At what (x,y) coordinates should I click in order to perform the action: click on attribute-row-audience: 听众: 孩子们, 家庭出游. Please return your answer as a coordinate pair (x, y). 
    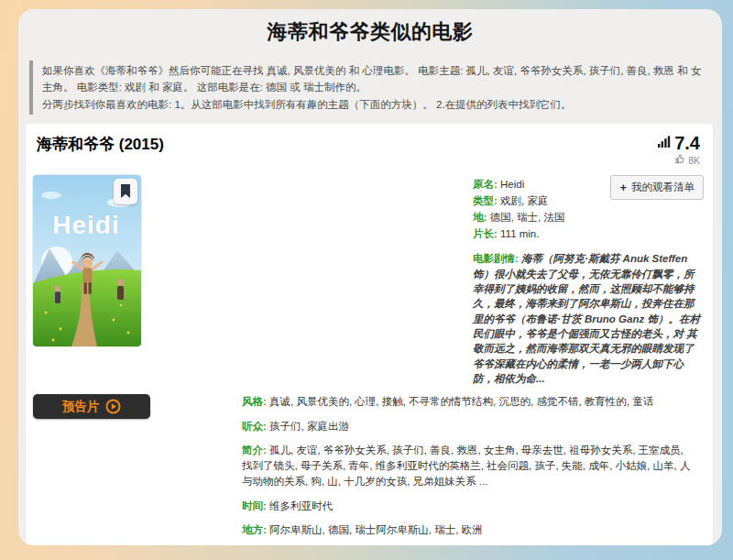
    Looking at the image, I should click on (469, 427).